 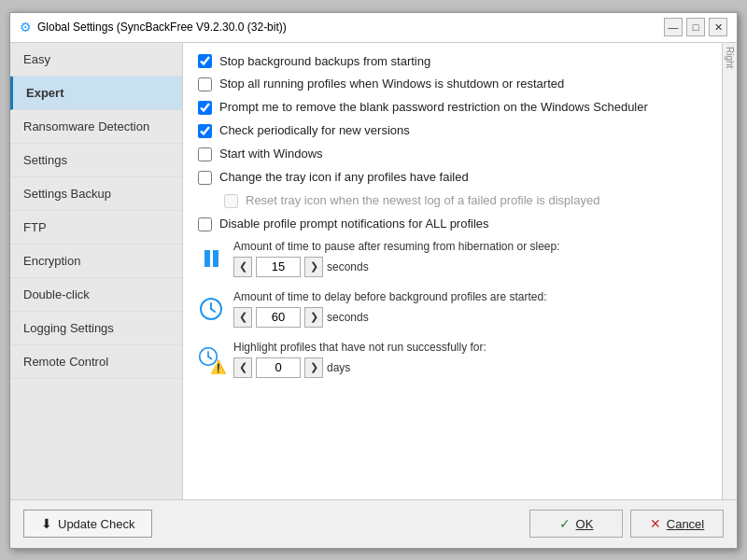 What do you see at coordinates (315, 131) in the screenshot?
I see `label-check-versions: Check periodically for new versions` at bounding box center [315, 131].